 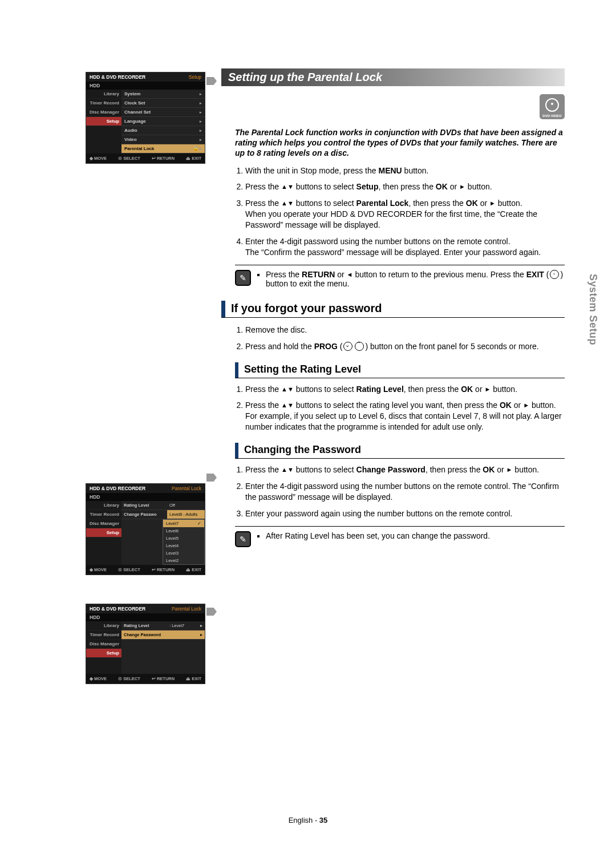 What do you see at coordinates (163, 635) in the screenshot?
I see `osd3-row-1: Change Password ▸` at bounding box center [163, 635].